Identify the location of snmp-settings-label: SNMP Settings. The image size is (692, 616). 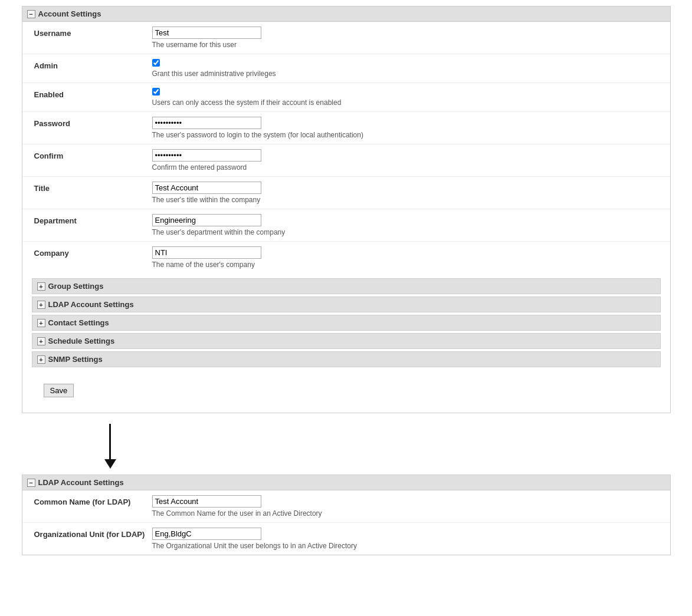
(76, 360).